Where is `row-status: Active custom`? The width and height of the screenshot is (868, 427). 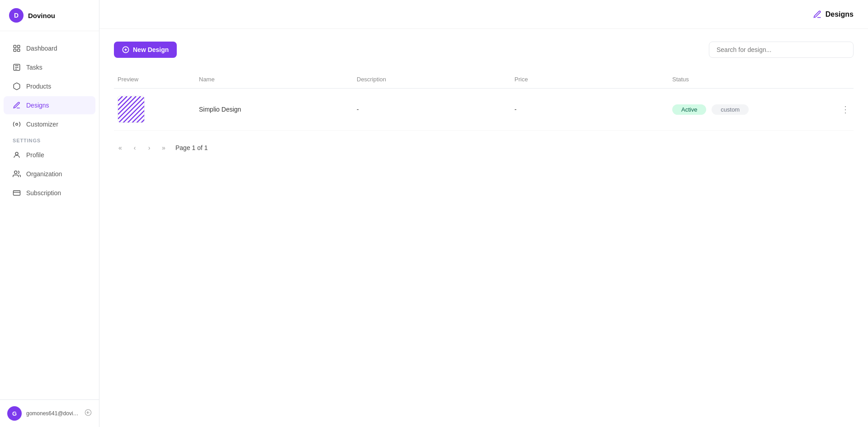 row-status: Active custom is located at coordinates (748, 109).